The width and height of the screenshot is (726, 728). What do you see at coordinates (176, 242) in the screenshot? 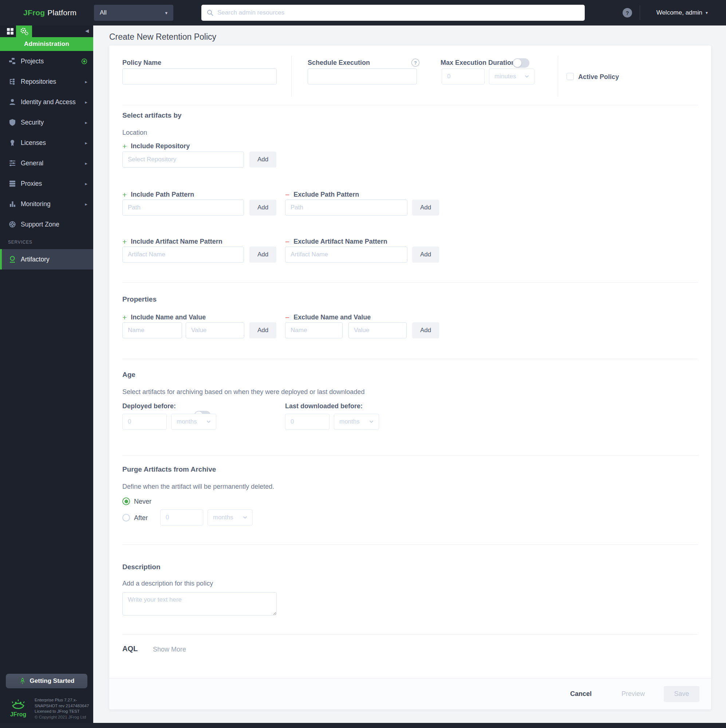
I see `include-artifact-label: Include Artifact Name Pattern` at bounding box center [176, 242].